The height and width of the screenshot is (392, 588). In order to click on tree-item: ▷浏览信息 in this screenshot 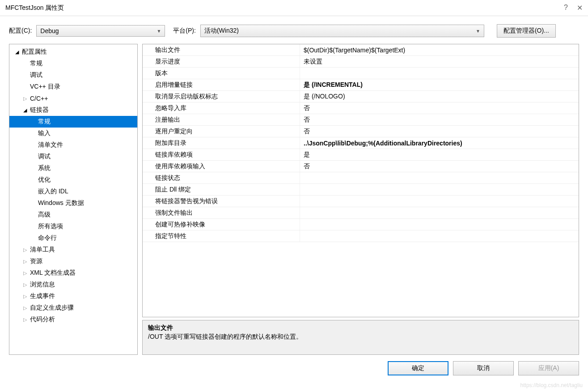, I will do `click(73, 285)`.